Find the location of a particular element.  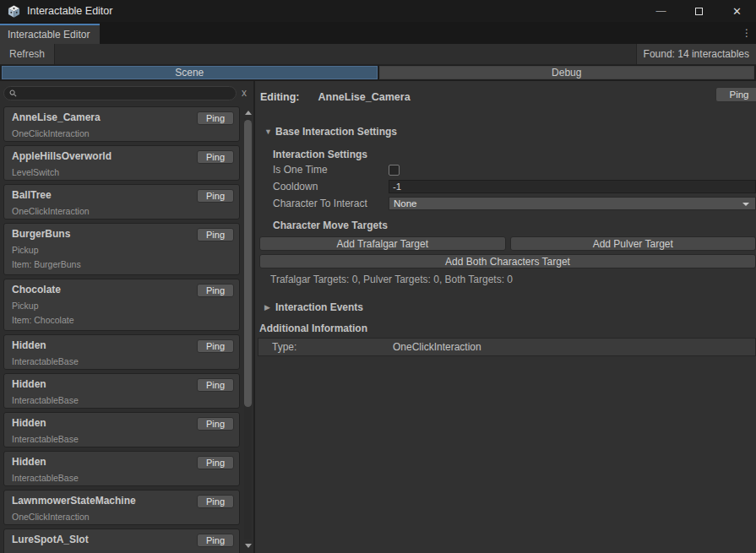

list-item: AppleHillsOverworld LevelSwitch Ping is located at coordinates (122, 163).